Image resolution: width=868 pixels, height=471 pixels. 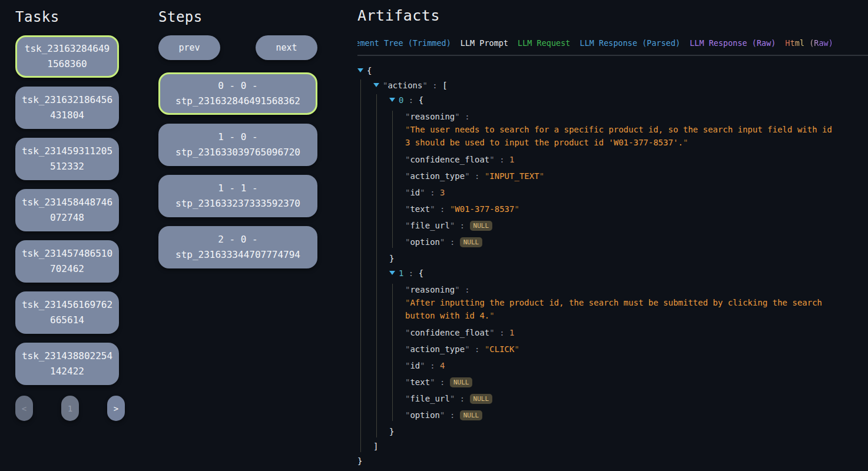 I want to click on pagination: < 1 >, so click(x=70, y=409).